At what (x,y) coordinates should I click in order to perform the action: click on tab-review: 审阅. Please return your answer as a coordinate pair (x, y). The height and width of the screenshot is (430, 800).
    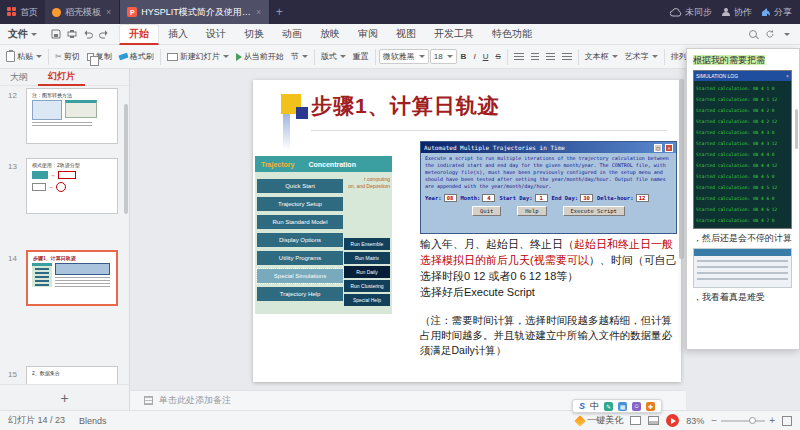
    Looking at the image, I should click on (368, 34).